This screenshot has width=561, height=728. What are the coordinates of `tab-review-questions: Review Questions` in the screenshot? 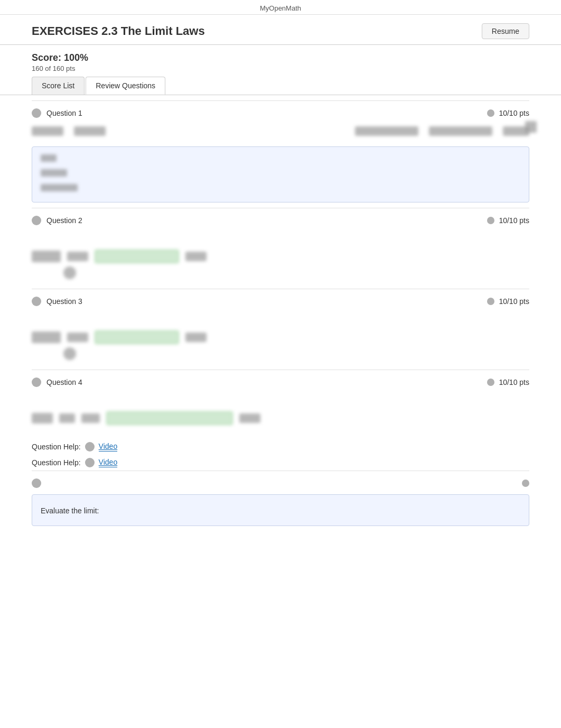 It's located at (126, 86).